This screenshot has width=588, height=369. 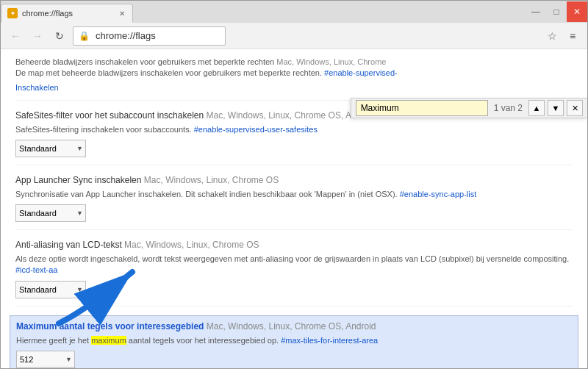 I want to click on search-bar: 1 van 2 ▲ ▼ ✕, so click(x=469, y=108).